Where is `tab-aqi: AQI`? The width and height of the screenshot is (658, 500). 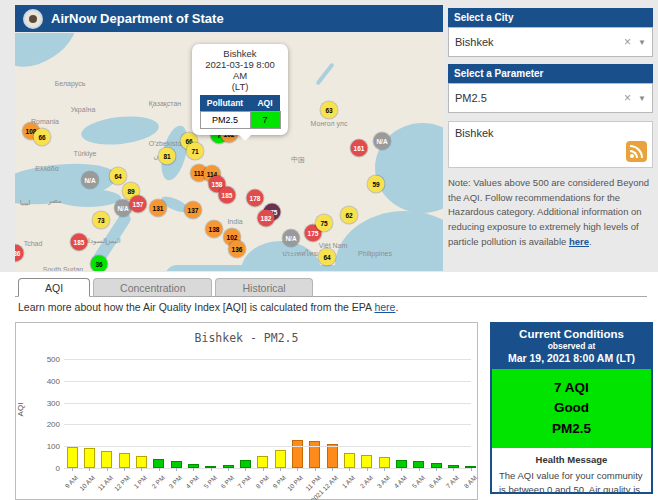 tab-aqi: AQI is located at coordinates (54, 288).